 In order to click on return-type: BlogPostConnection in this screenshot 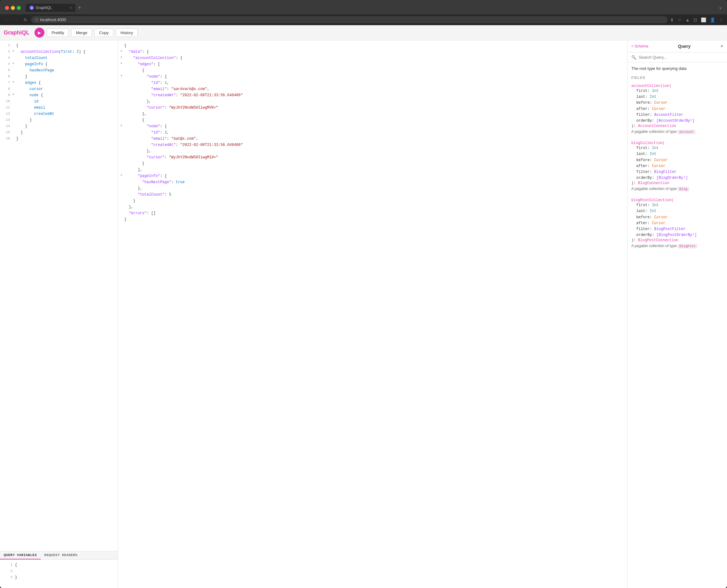, I will do `click(658, 240)`.